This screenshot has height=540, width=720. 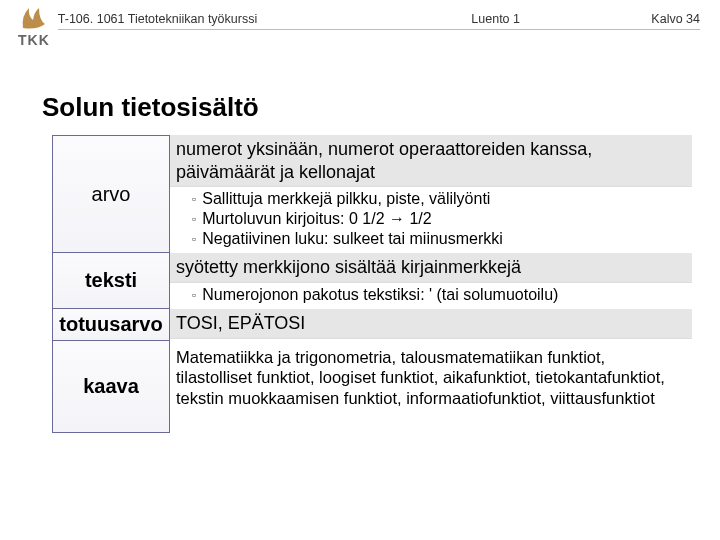 I want to click on bullet: Murtoluvun kirjoitus: 0 1/2 → 1/2, so click(x=439, y=219).